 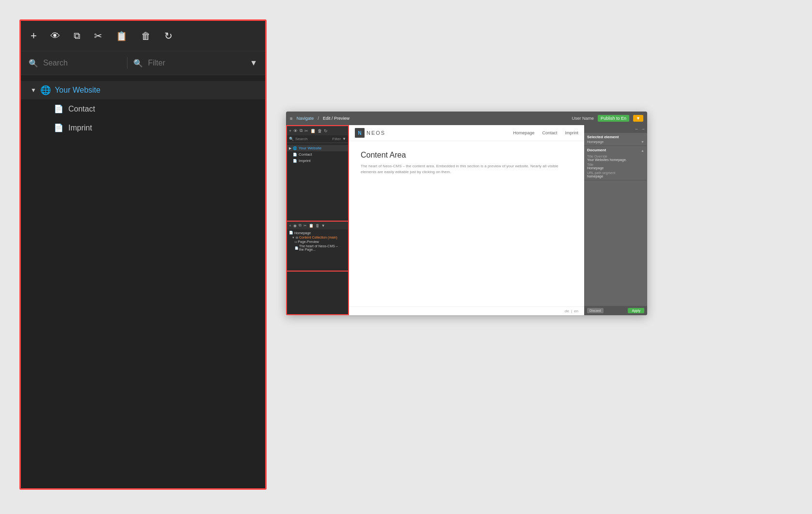 I want to click on cms-left-tree-root: ▶ 🌐 Your Website, so click(x=318, y=148).